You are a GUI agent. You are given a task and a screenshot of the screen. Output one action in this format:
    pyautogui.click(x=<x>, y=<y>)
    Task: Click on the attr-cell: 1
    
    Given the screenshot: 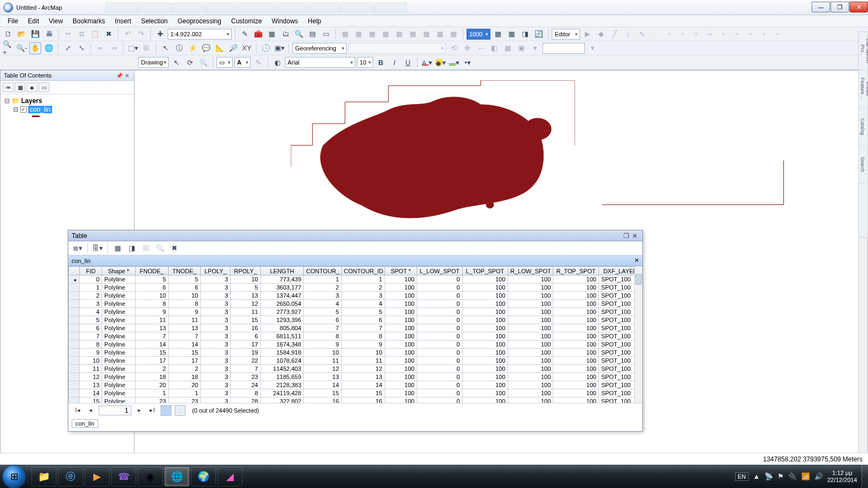 What is the action you would take?
    pyautogui.click(x=91, y=287)
    